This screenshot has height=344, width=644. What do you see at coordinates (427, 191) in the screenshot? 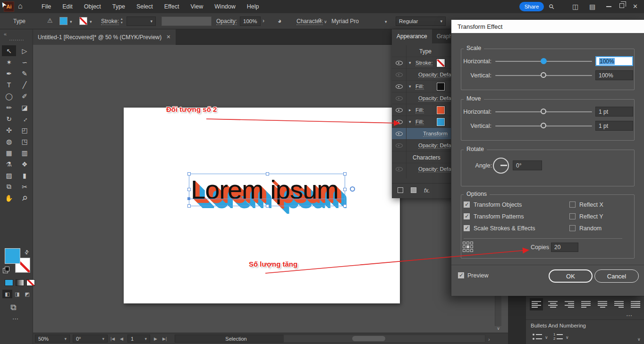
I see `new-effect-icon: fx.` at bounding box center [427, 191].